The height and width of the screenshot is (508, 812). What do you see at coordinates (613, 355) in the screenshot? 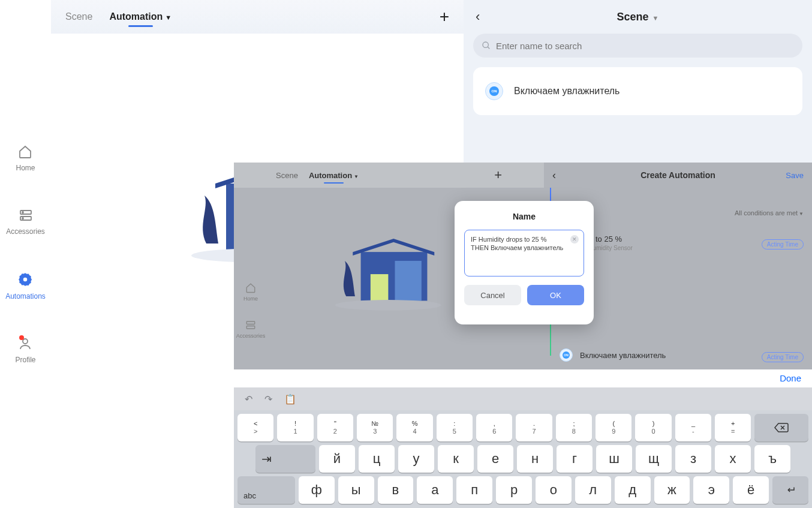
I see `then-row: ON Включаем увлажнитель` at bounding box center [613, 355].